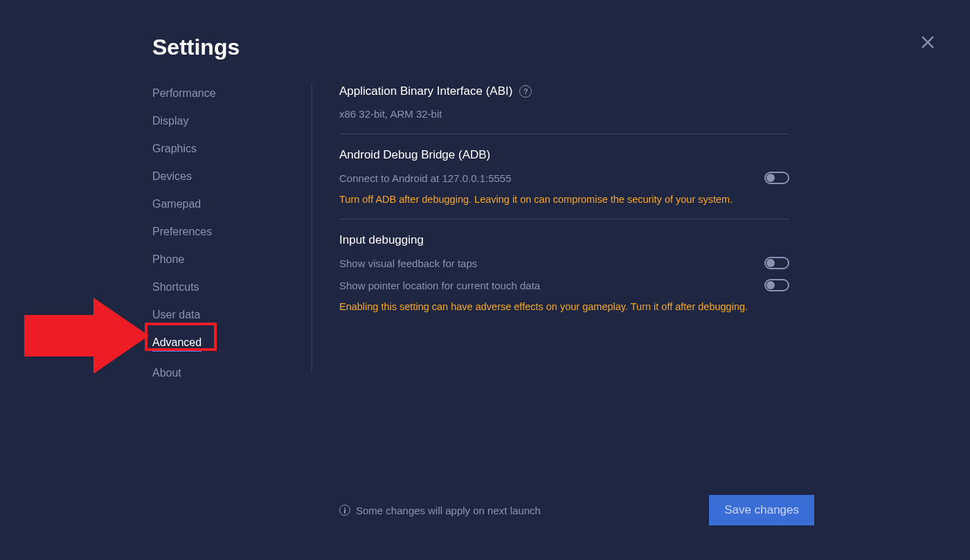 This screenshot has width=970, height=560. Describe the element at coordinates (777, 285) in the screenshot. I see `pointer-toggle` at that location.